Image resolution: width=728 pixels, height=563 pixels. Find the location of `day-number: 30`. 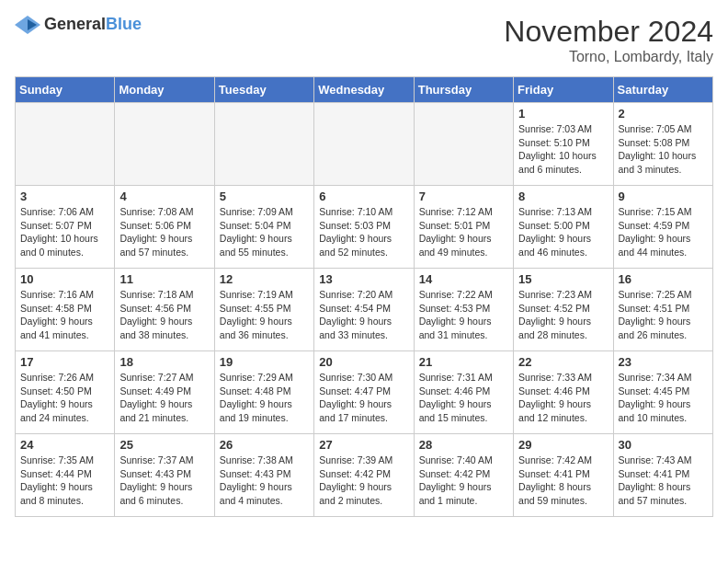

day-number: 30 is located at coordinates (664, 445).